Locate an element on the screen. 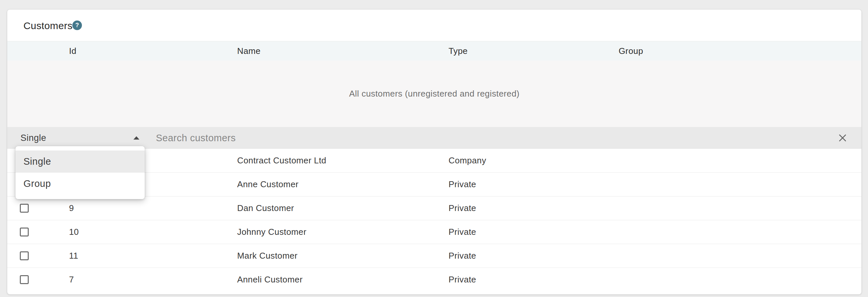 The width and height of the screenshot is (868, 297). search-input is located at coordinates (483, 138).